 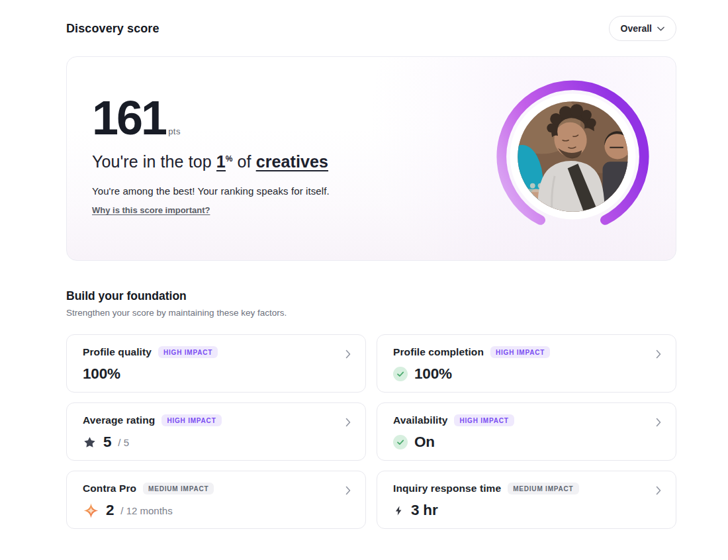 What do you see at coordinates (252, 136) in the screenshot?
I see `score-summary: 161pts You're in the top 1% of creatives…` at bounding box center [252, 136].